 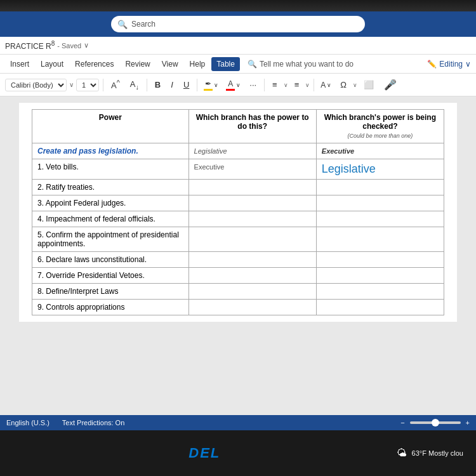 I want to click on search-bar-area: 🔍 Search, so click(x=238, y=24).